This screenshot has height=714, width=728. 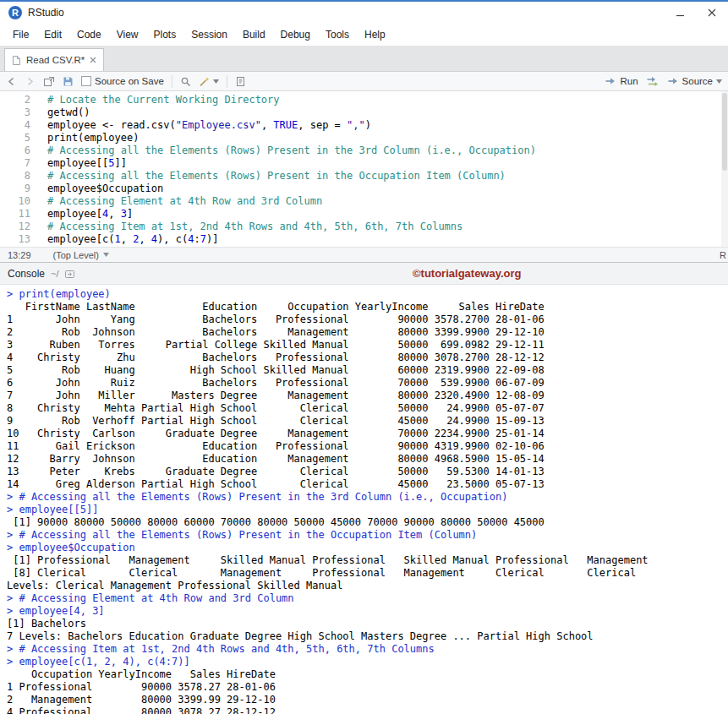 I want to click on tab-label: Read CSV.R*, so click(x=56, y=60).